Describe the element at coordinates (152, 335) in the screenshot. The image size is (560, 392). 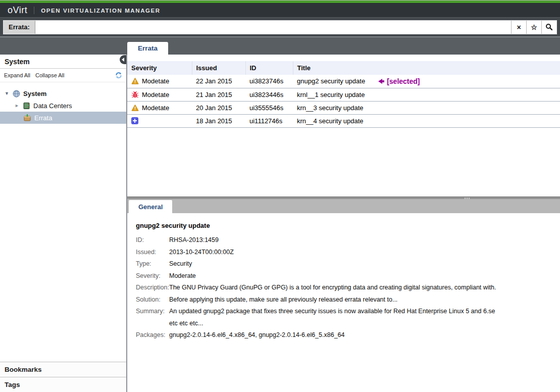
I see `detail-label: Packages:` at that location.